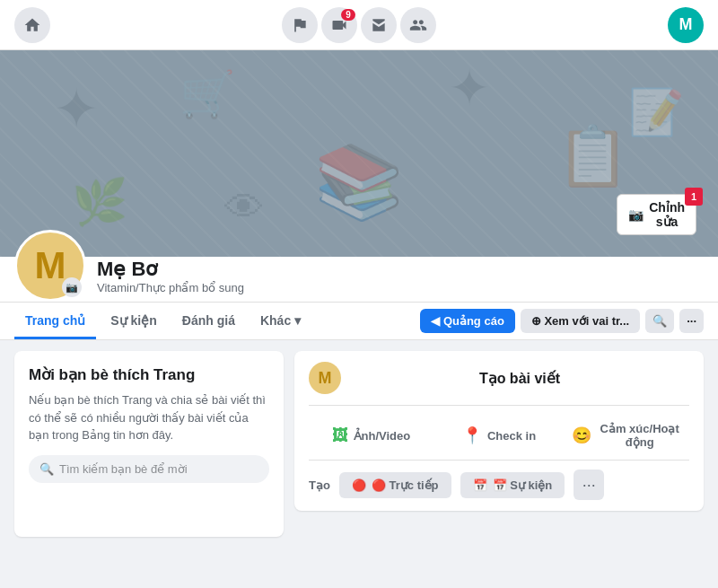 The width and height of the screenshot is (718, 588). What do you see at coordinates (149, 418) in the screenshot?
I see `invite-description: Nếu bạn bè thích Trang và chia sẻ bài vi…` at bounding box center [149, 418].